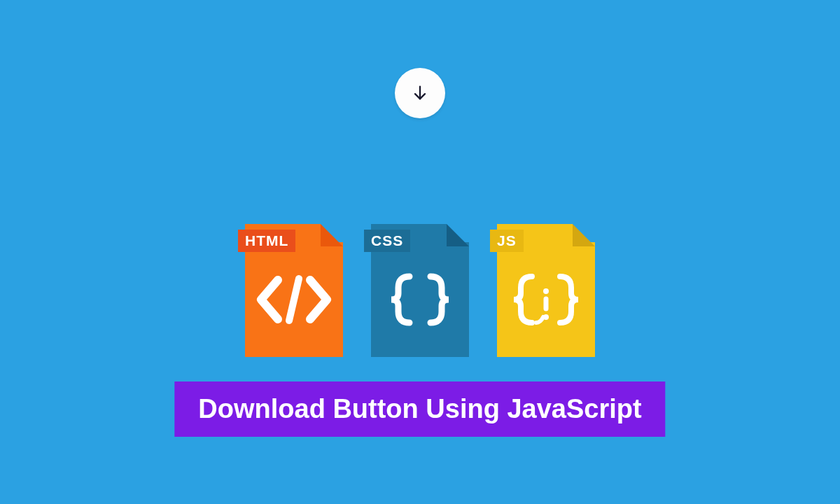 This screenshot has width=840, height=504. What do you see at coordinates (420, 290) in the screenshot?
I see `file-icons-row: HTML CSS JS` at bounding box center [420, 290].